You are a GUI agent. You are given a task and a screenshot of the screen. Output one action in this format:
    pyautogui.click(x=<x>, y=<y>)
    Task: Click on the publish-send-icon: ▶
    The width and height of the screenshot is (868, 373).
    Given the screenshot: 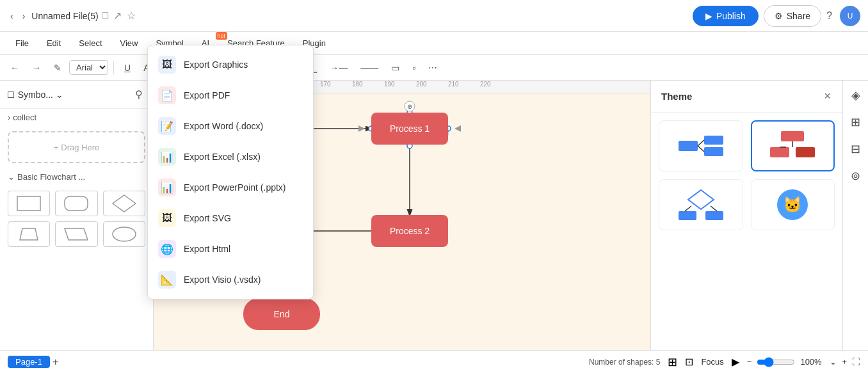 What is the action you would take?
    pyautogui.click(x=709, y=16)
    